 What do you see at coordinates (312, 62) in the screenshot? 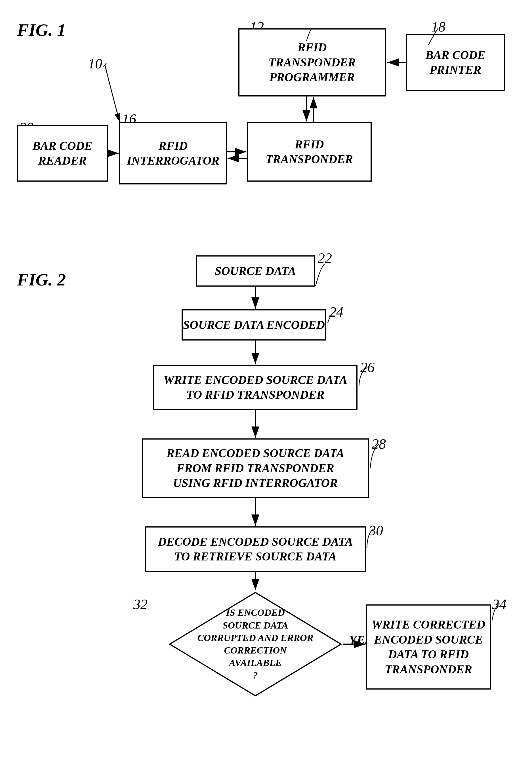
I see `rfid-programmer-box: RFID TRANSPONDER PROGRAMMER` at bounding box center [312, 62].